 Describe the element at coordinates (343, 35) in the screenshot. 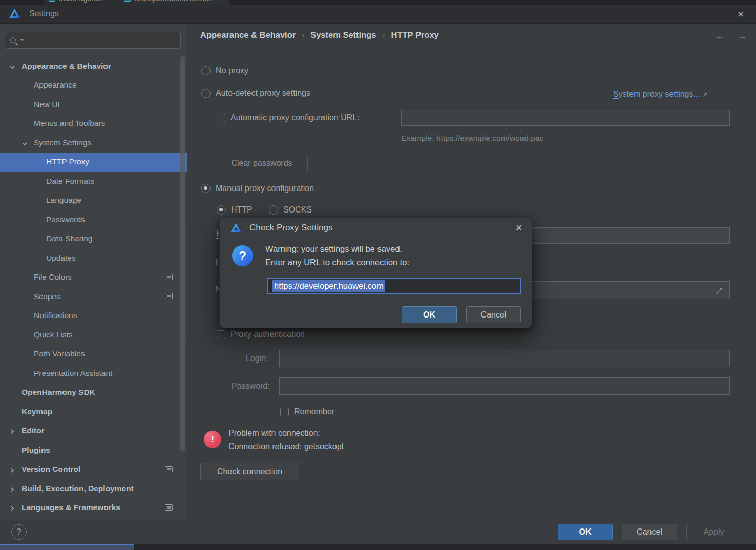

I see `breadcrumb-item: System Settings` at that location.